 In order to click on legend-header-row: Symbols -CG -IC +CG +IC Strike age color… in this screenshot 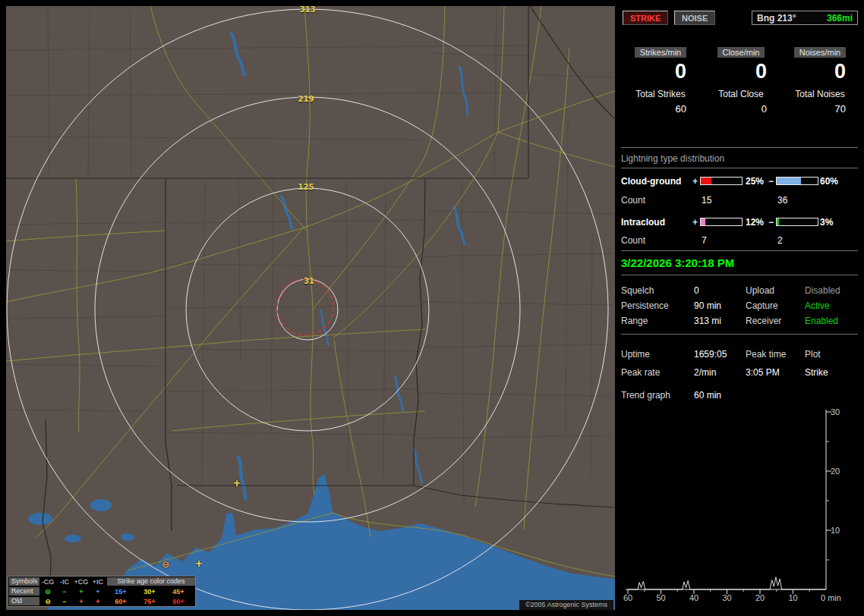, I will do `click(102, 581)`.